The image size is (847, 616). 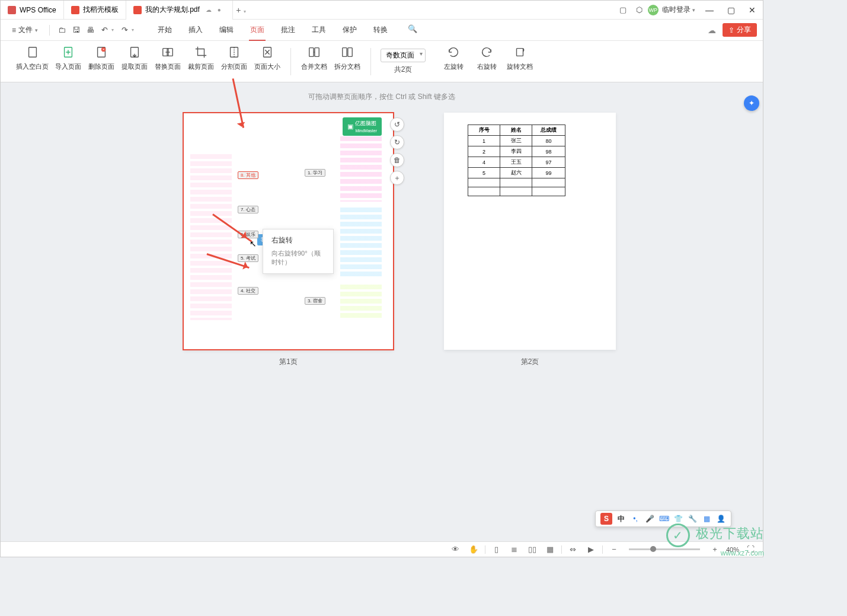 I want to click on two-page-icon: ▯▯, so click(x=532, y=550).